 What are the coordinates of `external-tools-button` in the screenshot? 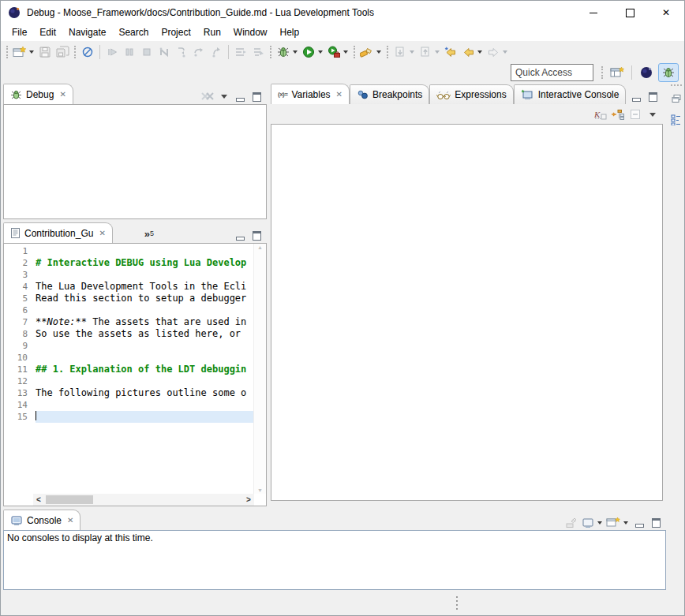 It's located at (334, 52).